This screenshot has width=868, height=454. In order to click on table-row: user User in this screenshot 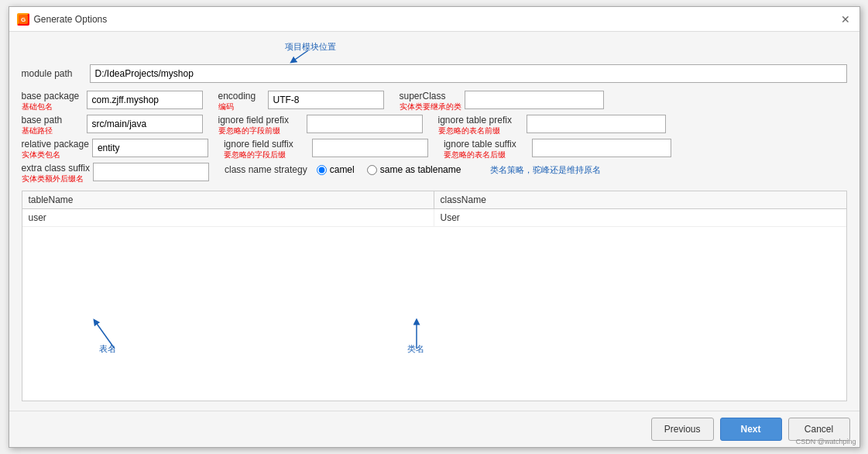, I will do `click(434, 218)`.